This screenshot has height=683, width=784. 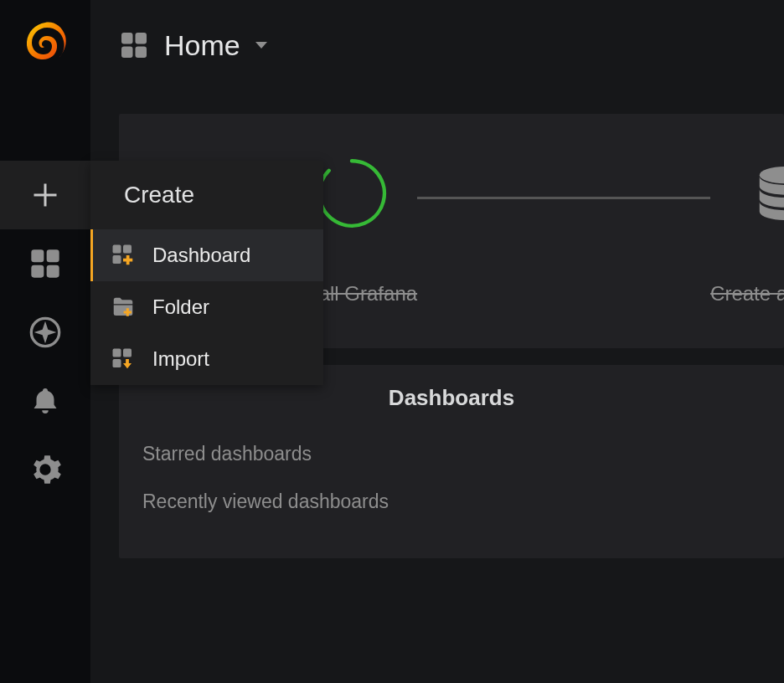 What do you see at coordinates (766, 193) in the screenshot?
I see `database-icon` at bounding box center [766, 193].